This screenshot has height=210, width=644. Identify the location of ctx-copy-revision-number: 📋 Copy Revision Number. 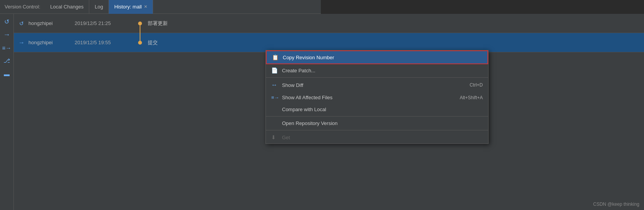
(377, 57).